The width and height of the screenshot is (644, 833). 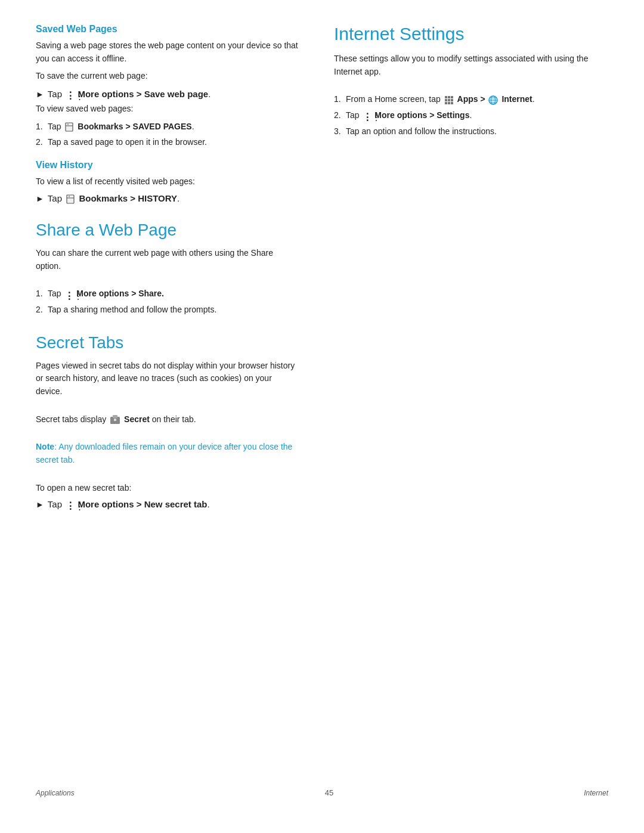 What do you see at coordinates (167, 143) in the screenshot?
I see `view-step-2: Tap a saved page to open it in the brows…` at bounding box center [167, 143].